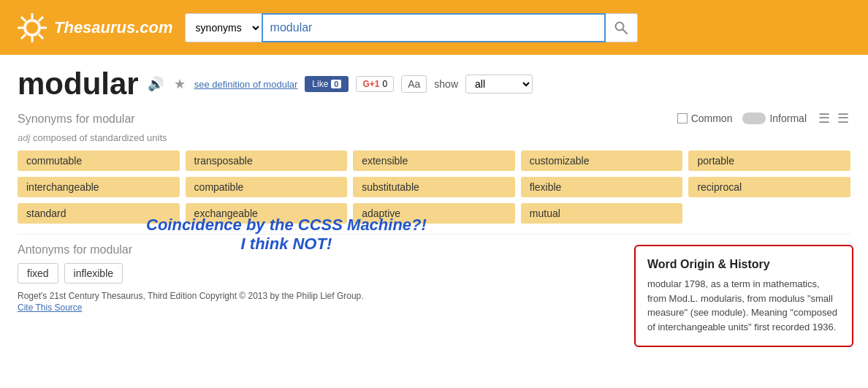  I want to click on show-select: all common informal, so click(499, 84).